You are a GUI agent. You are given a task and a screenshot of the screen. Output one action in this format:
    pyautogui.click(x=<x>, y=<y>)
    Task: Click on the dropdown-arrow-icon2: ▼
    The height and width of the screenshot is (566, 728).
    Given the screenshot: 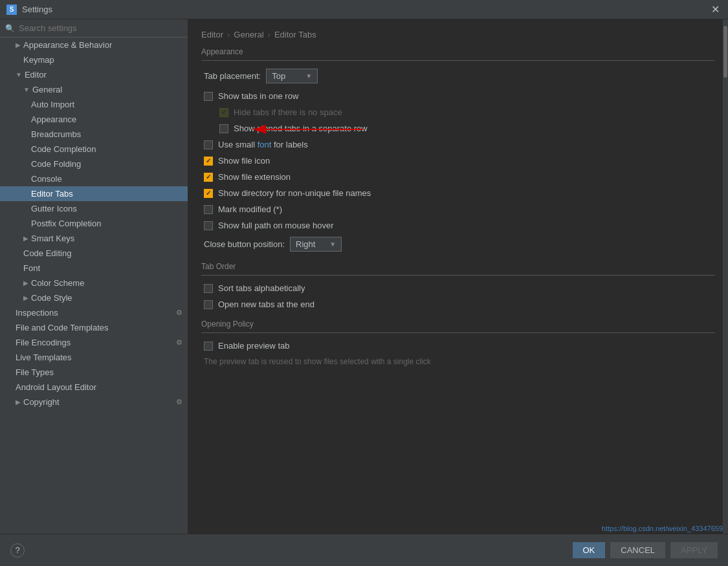 What is the action you would take?
    pyautogui.click(x=333, y=245)
    